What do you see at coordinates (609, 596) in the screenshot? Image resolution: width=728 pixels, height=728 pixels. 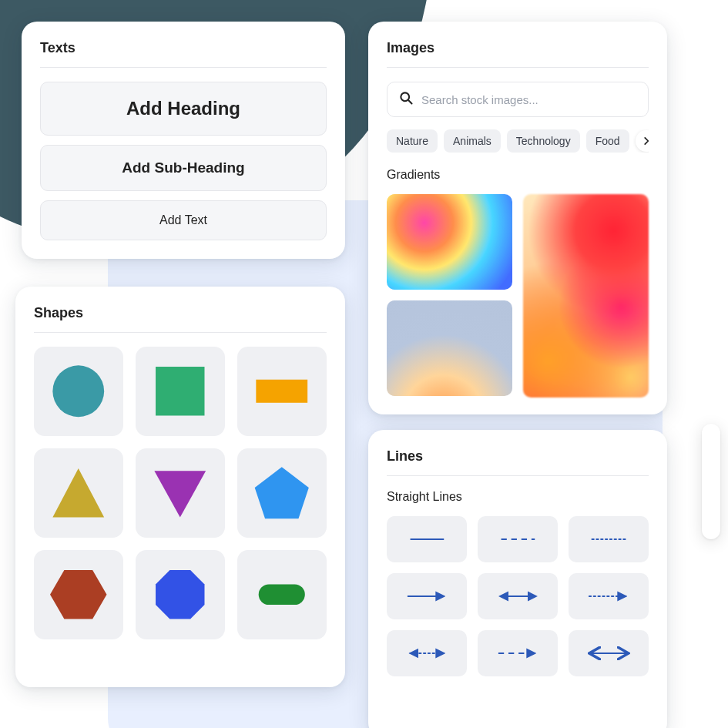 I see `line-dotted-arrow-right` at bounding box center [609, 596].